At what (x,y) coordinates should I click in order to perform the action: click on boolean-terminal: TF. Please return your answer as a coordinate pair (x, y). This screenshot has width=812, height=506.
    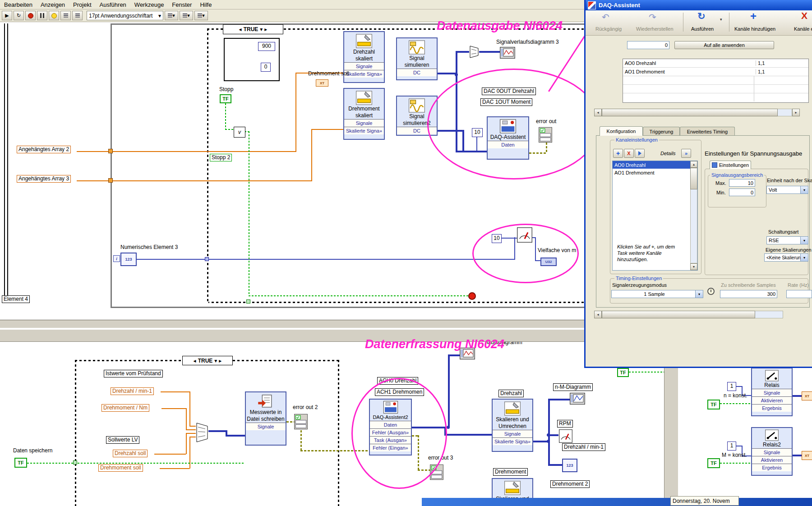
    Looking at the image, I should click on (623, 373).